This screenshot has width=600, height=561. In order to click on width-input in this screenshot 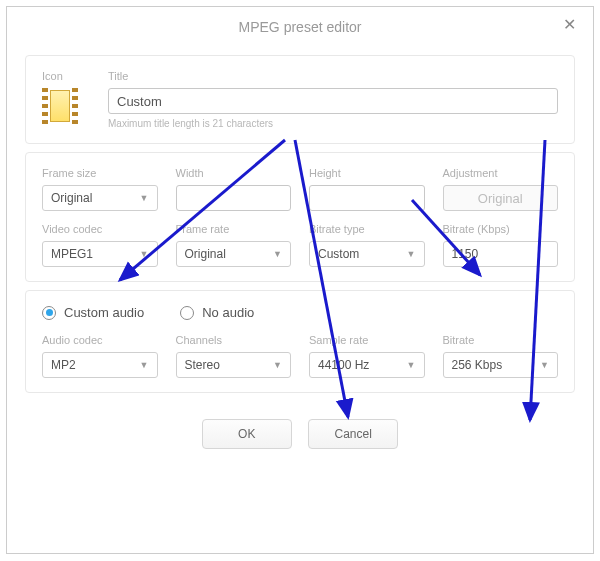, I will do `click(234, 198)`.